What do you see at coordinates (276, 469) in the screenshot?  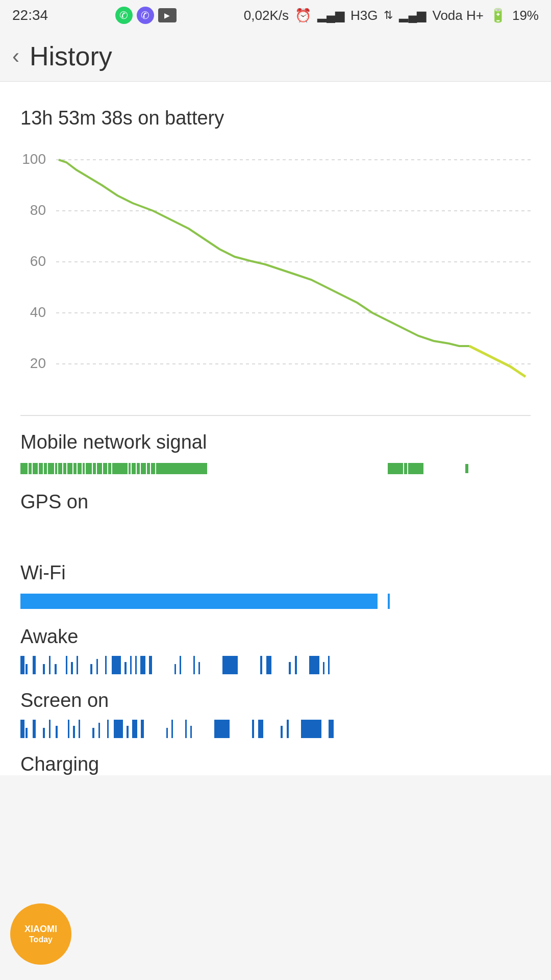 I see `mobile-network-bar-row` at bounding box center [276, 469].